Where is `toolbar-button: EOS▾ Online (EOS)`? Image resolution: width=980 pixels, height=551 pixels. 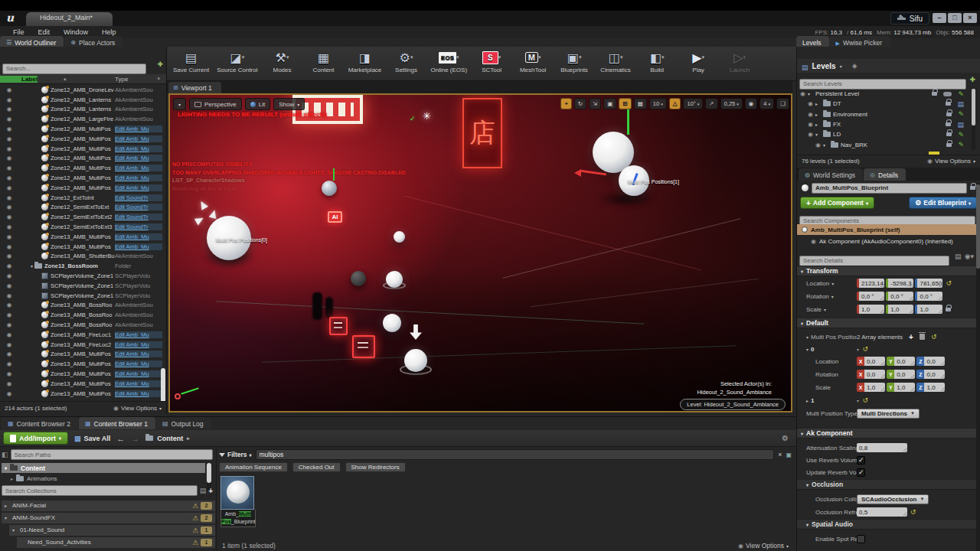 toolbar-button: EOS▾ Online (EOS) is located at coordinates (449, 61).